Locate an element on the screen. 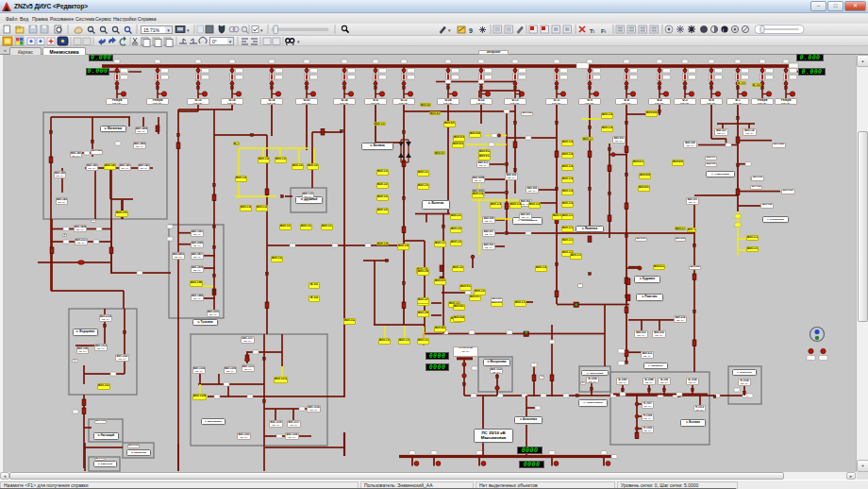 The height and width of the screenshot is (489, 868). svg-text: 9 is located at coordinates (471, 30).